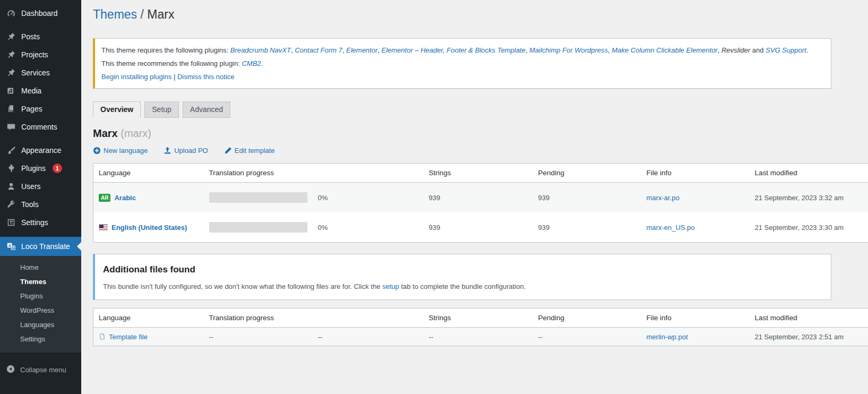 Image resolution: width=868 pixels, height=394 pixels. I want to click on file-info-cell: marx-ar.po, so click(695, 198).